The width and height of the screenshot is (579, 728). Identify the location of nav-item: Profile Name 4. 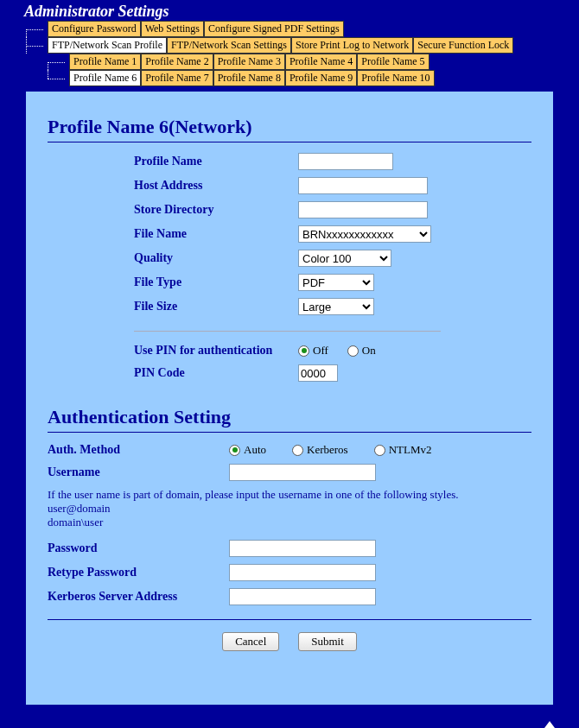
(321, 62).